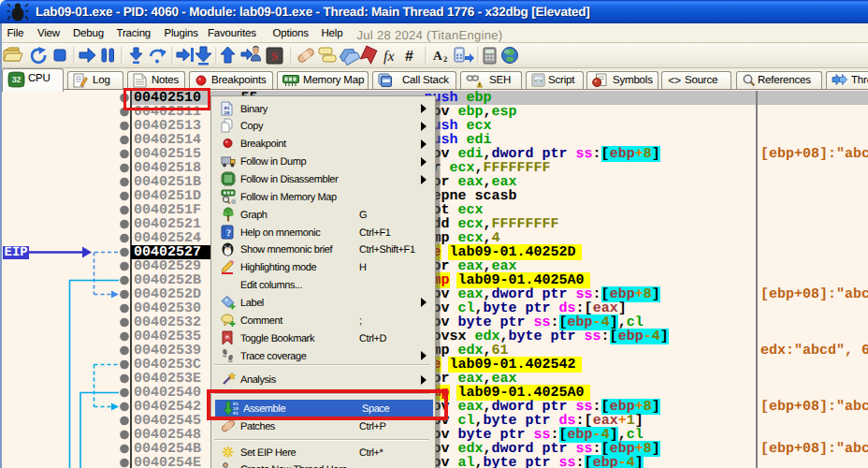 This screenshot has width=868, height=468. Describe the element at coordinates (17, 80) in the screenshot. I see `svg-text: 32` at that location.